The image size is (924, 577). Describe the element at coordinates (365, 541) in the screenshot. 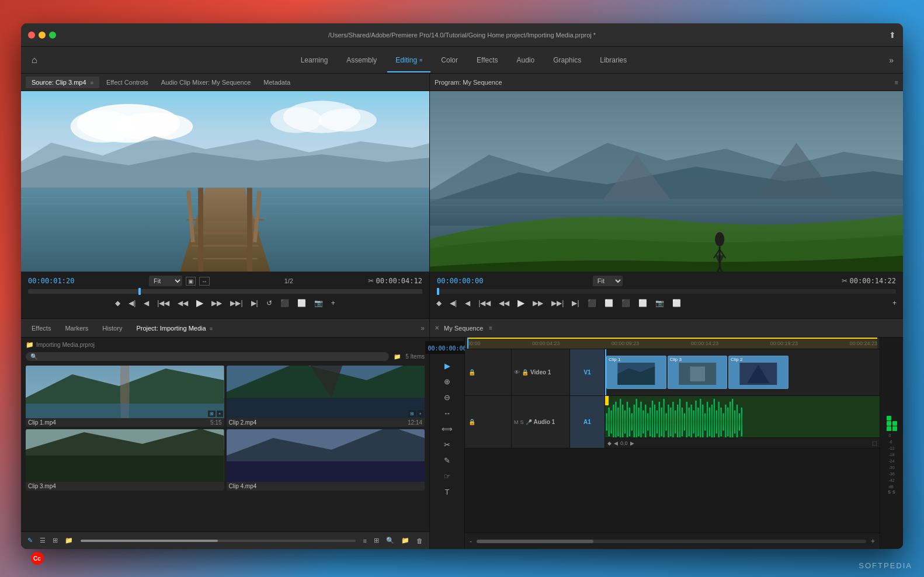

I see `sort-btn: ≡` at that location.